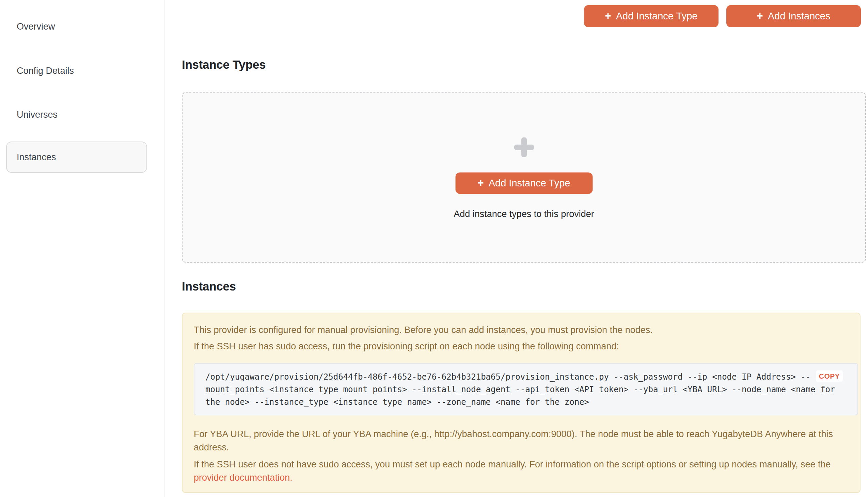  I want to click on plus-icon, so click(524, 147).